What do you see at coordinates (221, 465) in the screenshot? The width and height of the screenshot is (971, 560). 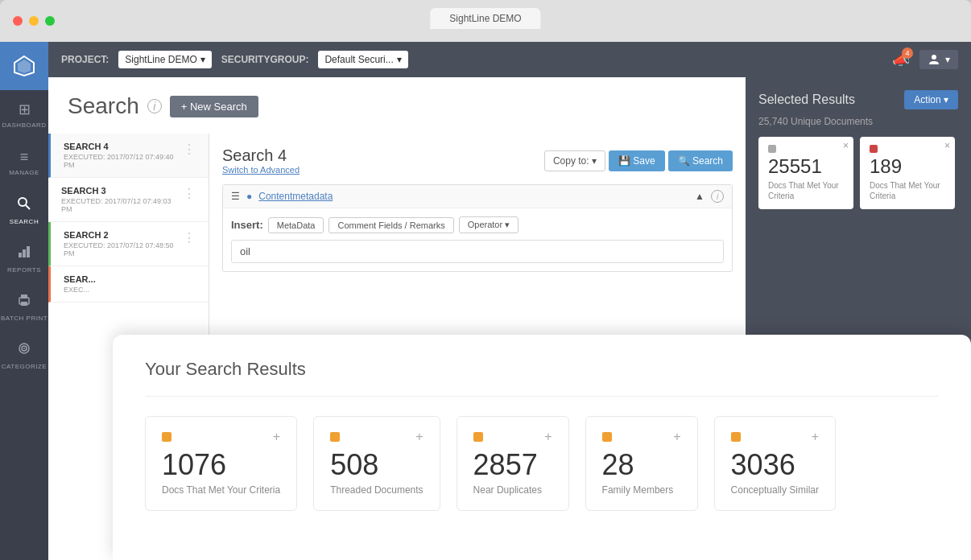 I see `stat-number-0: 1076` at bounding box center [221, 465].